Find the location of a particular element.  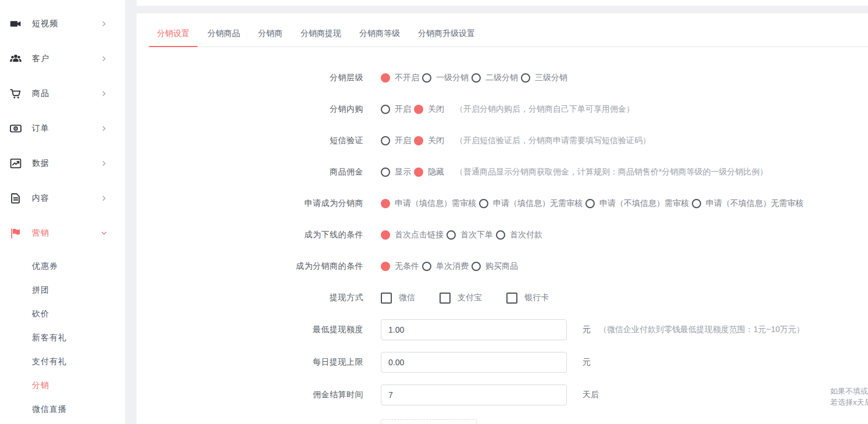

radio-option-label: 关闭 is located at coordinates (436, 109).